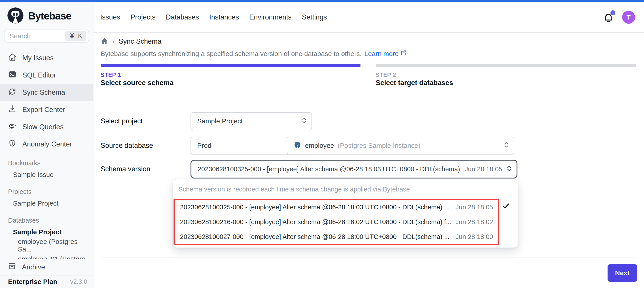 The width and height of the screenshot is (644, 288). I want to click on sidebar-scroll-area: My Issues SQL Editor, so click(46, 151).